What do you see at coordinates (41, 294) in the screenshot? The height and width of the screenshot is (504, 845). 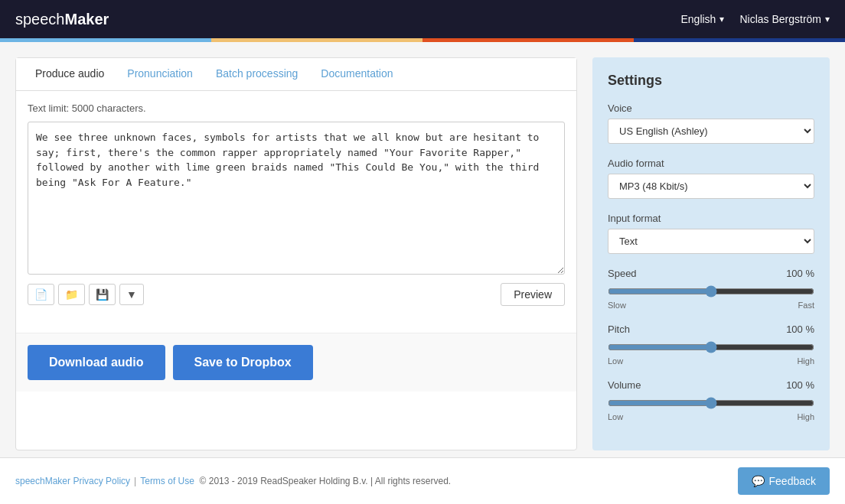 I see `new-file-icon: 📄` at bounding box center [41, 294].